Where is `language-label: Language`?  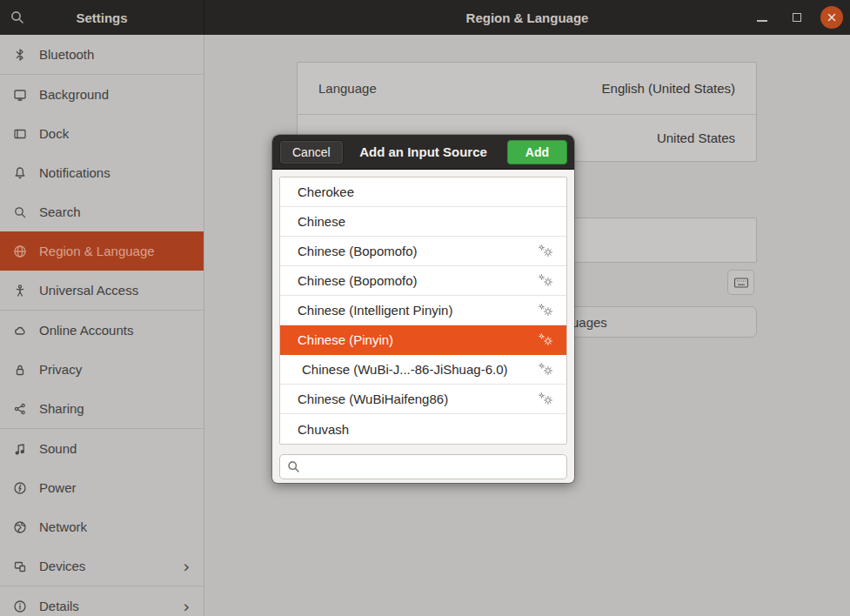
language-label: Language is located at coordinates (348, 89).